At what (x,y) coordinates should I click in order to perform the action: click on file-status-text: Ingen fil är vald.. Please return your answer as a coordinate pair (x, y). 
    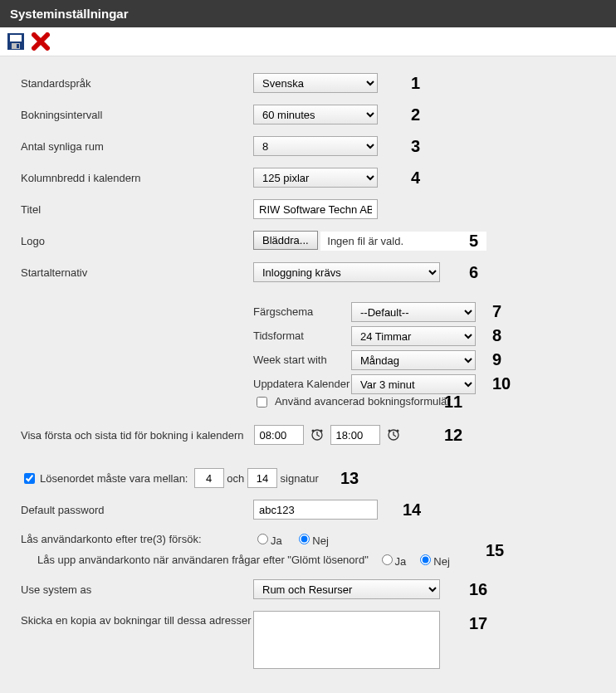
    Looking at the image, I should click on (403, 241).